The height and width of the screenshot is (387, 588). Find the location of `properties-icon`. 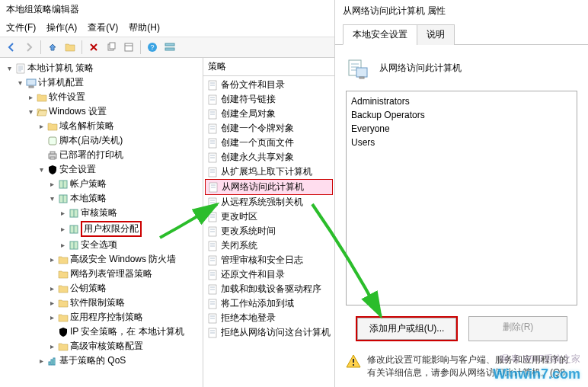

properties-icon is located at coordinates (129, 47).